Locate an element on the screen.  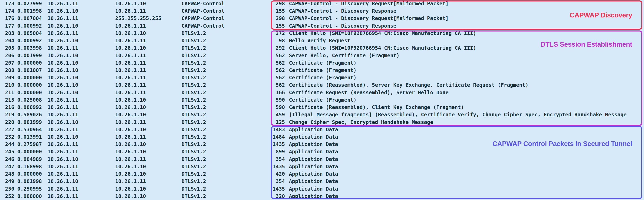
packet-row: 205 0.003998 10.26.1.11 10.26.1.10 DTLSv… is located at coordinates (322, 48).